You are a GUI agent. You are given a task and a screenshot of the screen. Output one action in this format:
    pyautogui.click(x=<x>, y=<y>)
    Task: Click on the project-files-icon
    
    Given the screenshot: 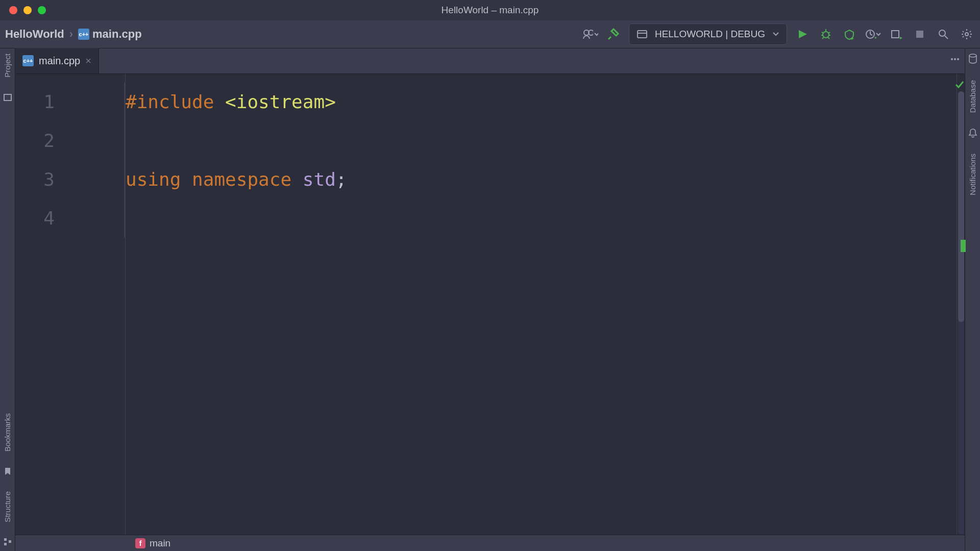 What is the action you would take?
    pyautogui.click(x=8, y=97)
    